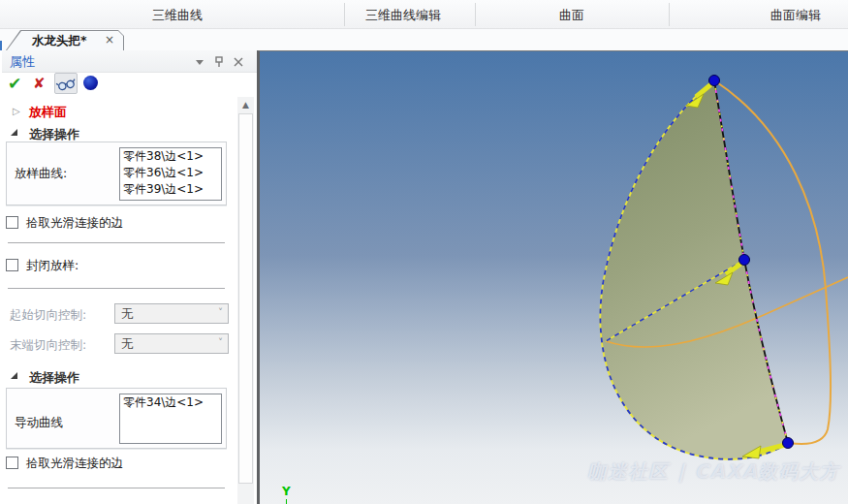 This screenshot has width=848, height=504. Describe the element at coordinates (16, 110) in the screenshot. I see `collapse-caret-icon: ▷` at that location.